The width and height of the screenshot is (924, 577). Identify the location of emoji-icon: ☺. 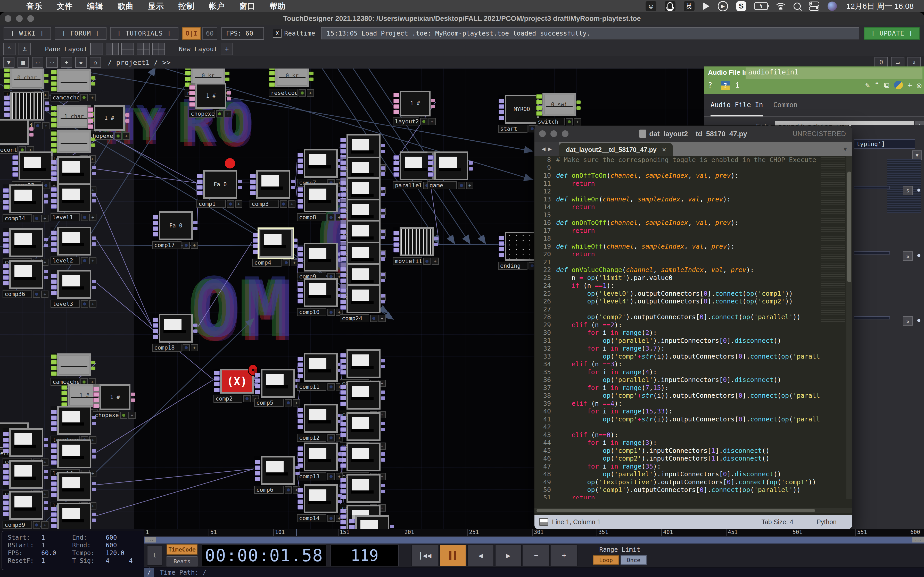
(651, 6).